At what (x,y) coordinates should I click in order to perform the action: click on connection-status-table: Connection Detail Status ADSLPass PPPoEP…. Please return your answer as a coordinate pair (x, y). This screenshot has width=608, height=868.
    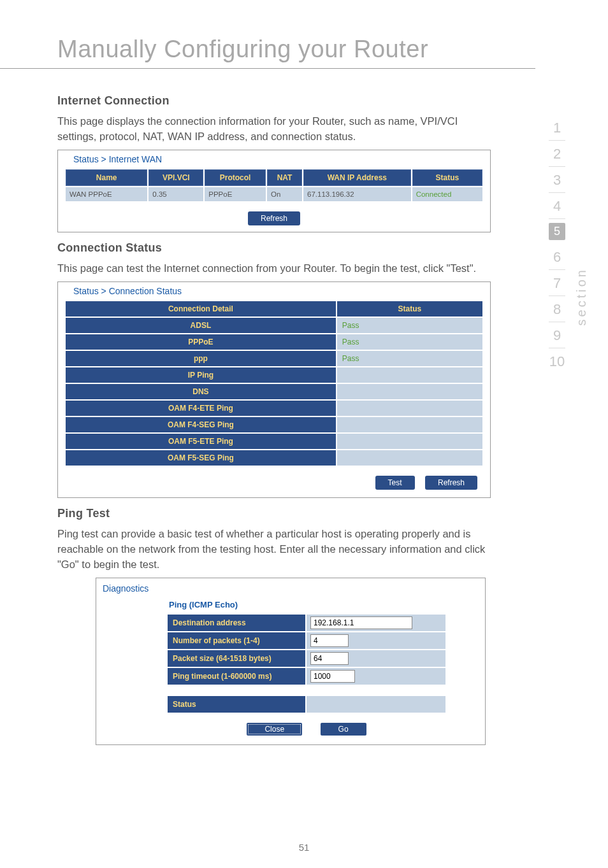
    Looking at the image, I should click on (274, 383).